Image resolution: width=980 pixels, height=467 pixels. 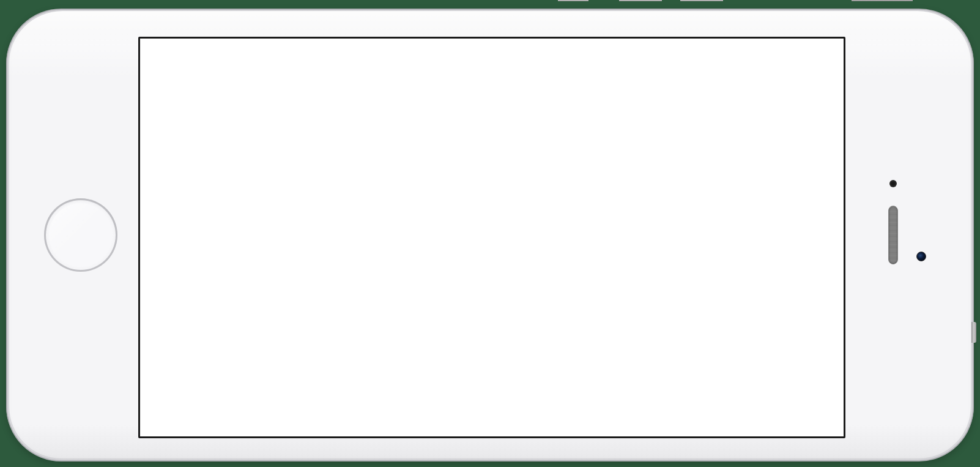 What do you see at coordinates (893, 235) in the screenshot?
I see `sensor-cluster` at bounding box center [893, 235].